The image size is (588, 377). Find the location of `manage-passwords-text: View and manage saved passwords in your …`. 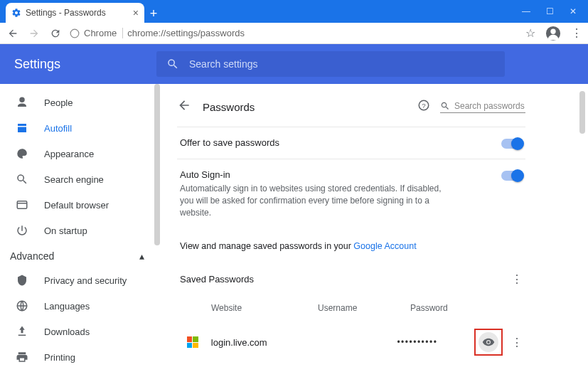

manage-passwords-text: View and manage saved passwords in your … is located at coordinates (351, 248).